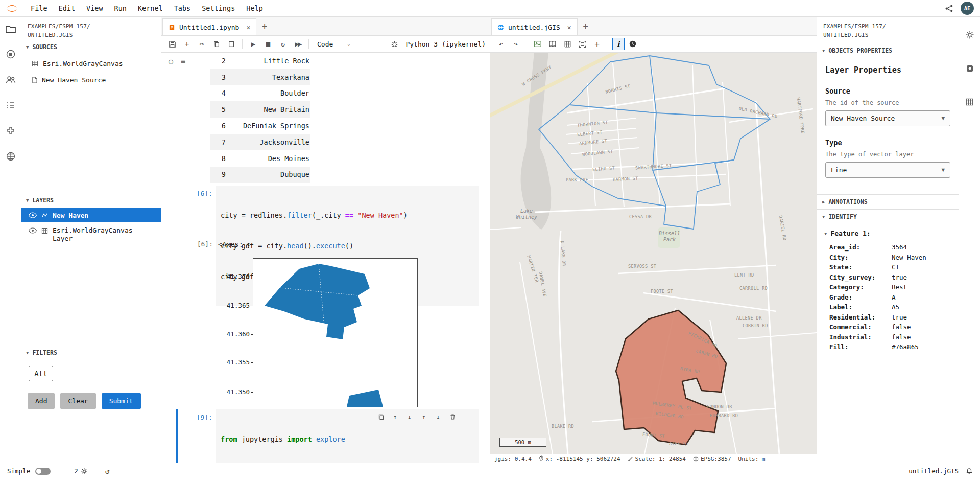 The height and width of the screenshot is (479, 980). Describe the element at coordinates (553, 44) in the screenshot. I see `basemap-icon` at that location.